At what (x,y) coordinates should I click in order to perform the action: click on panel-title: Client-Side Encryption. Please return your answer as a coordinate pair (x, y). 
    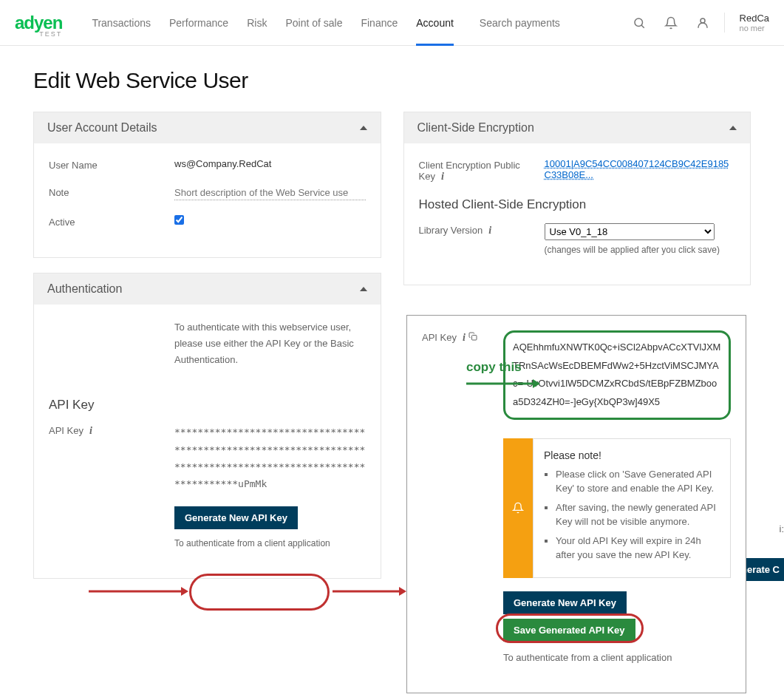
    Looking at the image, I should click on (476, 128).